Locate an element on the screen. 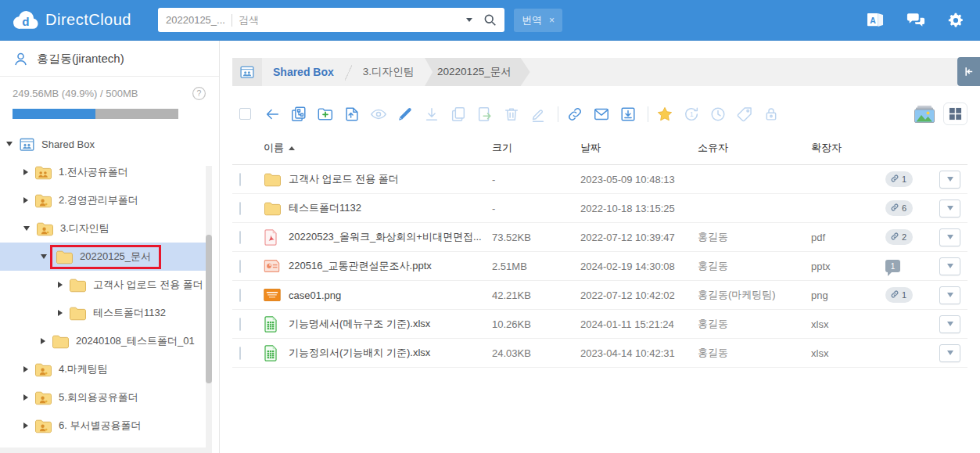 The height and width of the screenshot is (453, 980). file-name: 테스트폴더1132 is located at coordinates (390, 208).